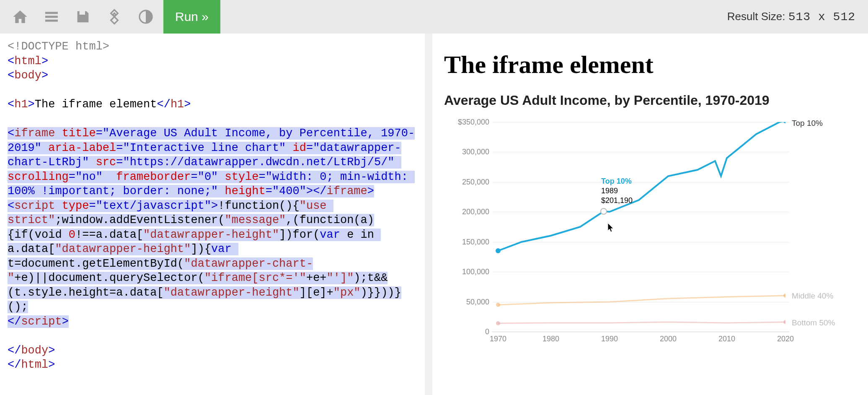  Describe the element at coordinates (434, 17) in the screenshot. I see `toolbar: Run » Result Size: 513 x 512` at that location.